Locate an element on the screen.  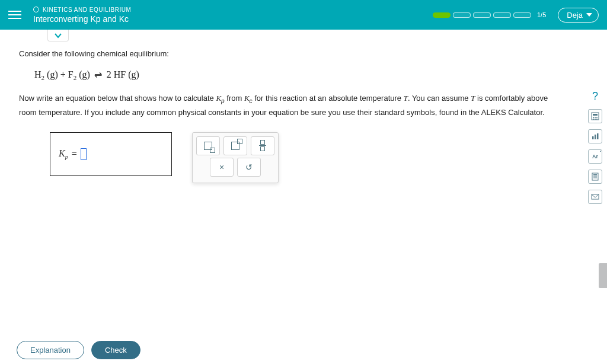
equation-palette: × ↺ is located at coordinates (235, 158).